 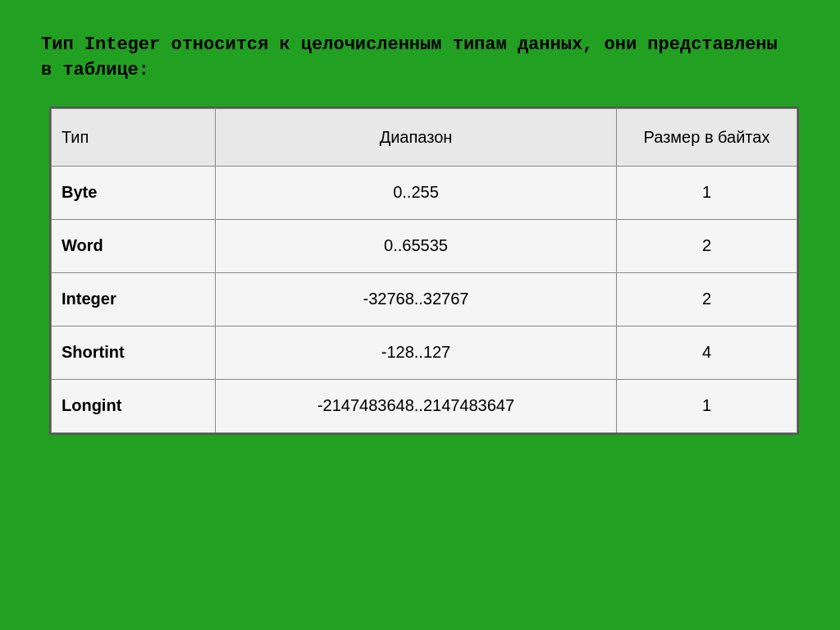 What do you see at coordinates (134, 405) in the screenshot?
I see `cell-type: Longint` at bounding box center [134, 405].